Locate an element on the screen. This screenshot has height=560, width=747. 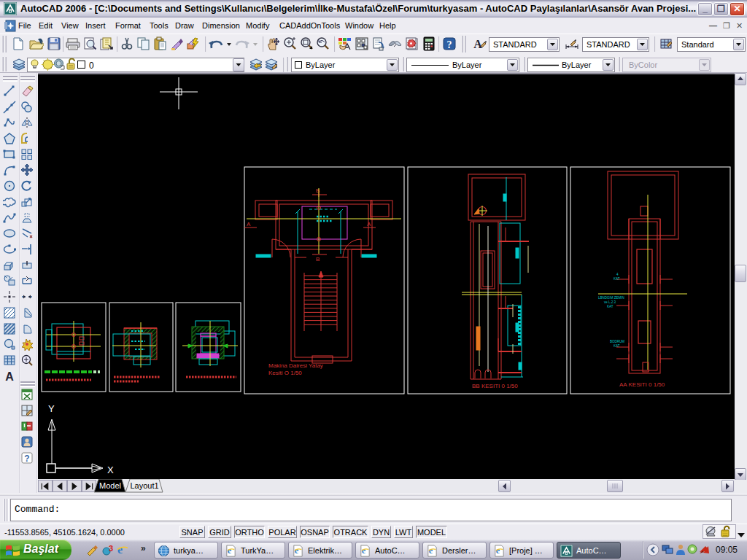
svg-text: ve L.2.3 is located at coordinates (610, 302).